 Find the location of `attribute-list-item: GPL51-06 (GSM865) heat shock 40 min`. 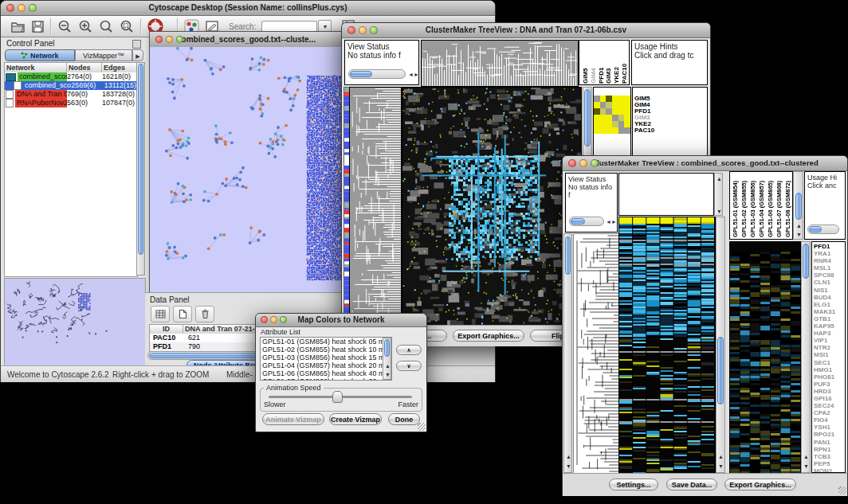

attribute-list-item: GPL51-06 (GSM865) heat shock 40 min is located at coordinates (326, 373).